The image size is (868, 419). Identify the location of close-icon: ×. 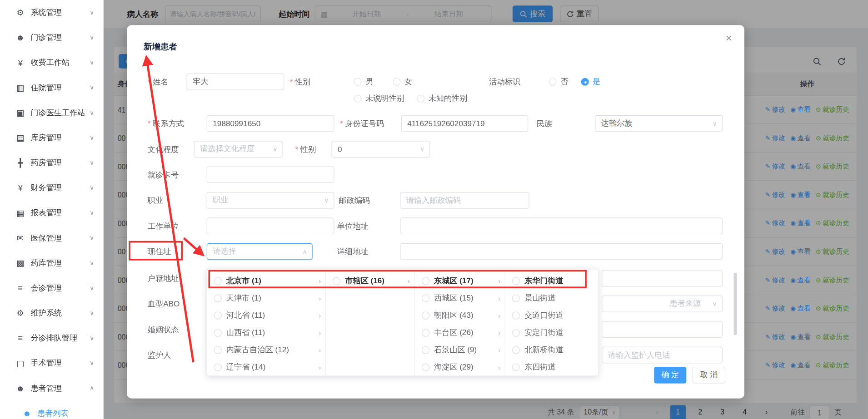
(729, 38).